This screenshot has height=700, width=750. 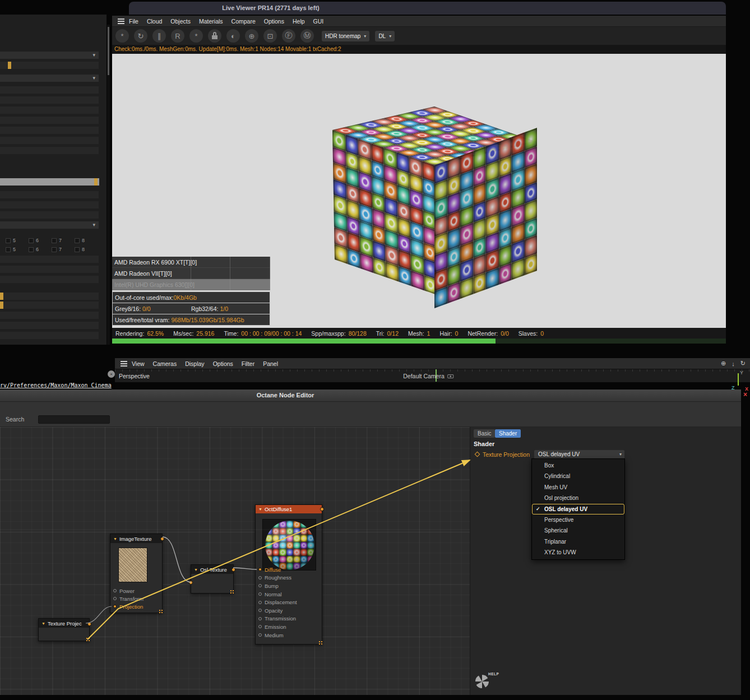 What do you see at coordinates (508, 434) in the screenshot?
I see `tab-shader: Shader` at bounding box center [508, 434].